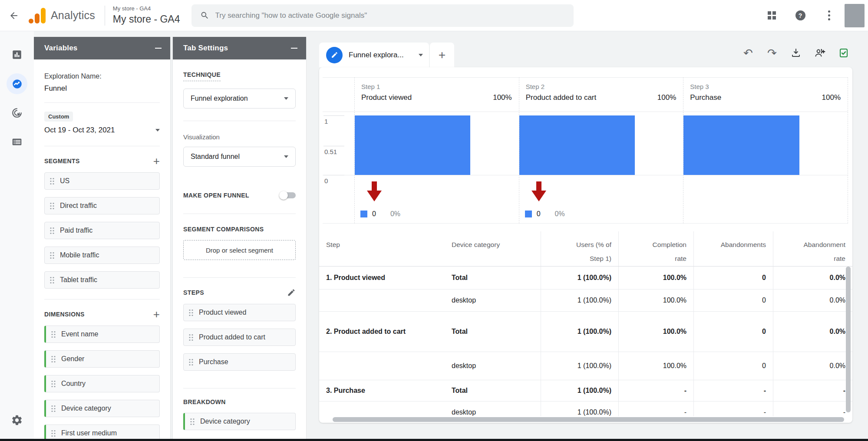 The height and width of the screenshot is (441, 868). What do you see at coordinates (17, 236) in the screenshot?
I see `left-nav-rail` at bounding box center [17, 236].